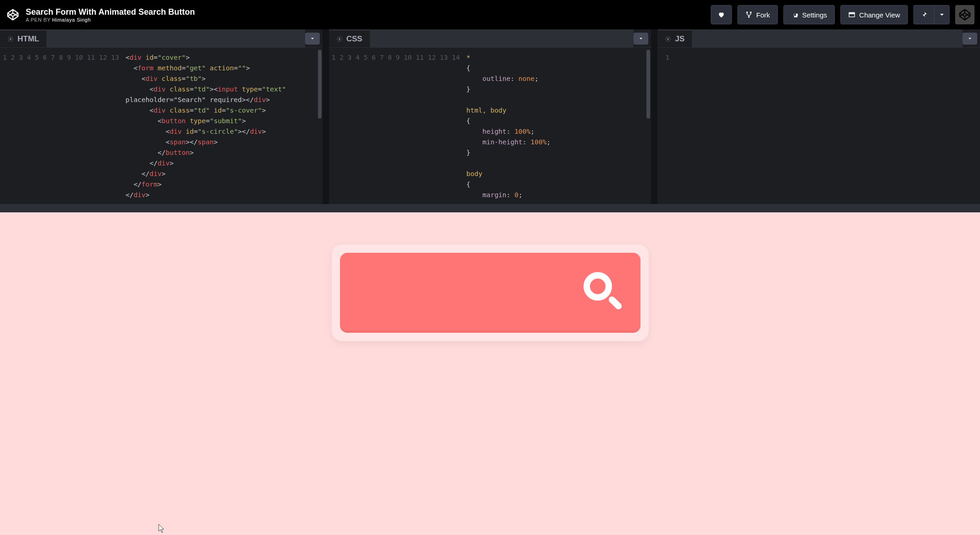  What do you see at coordinates (397, 126) in the screenshot?
I see `css-gutter: 1 2 3 4 5 6 7 8 9 10 11 12 13 14` at bounding box center [397, 126].